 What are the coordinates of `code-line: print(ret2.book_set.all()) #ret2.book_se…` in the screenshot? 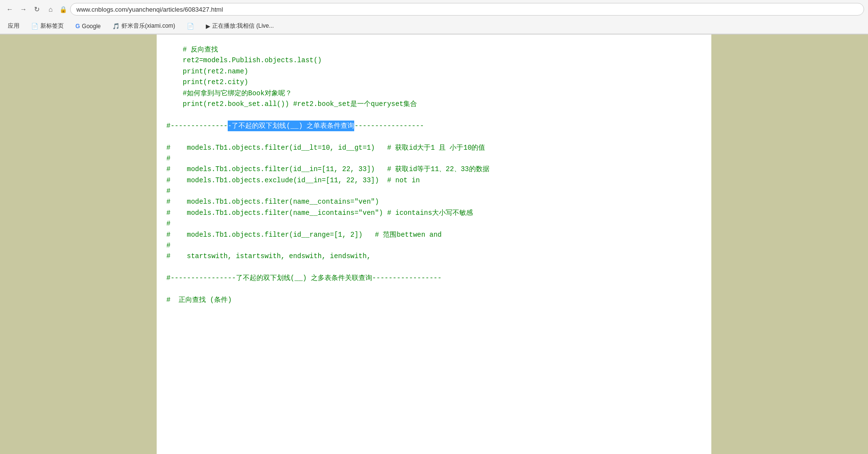 It's located at (434, 104).